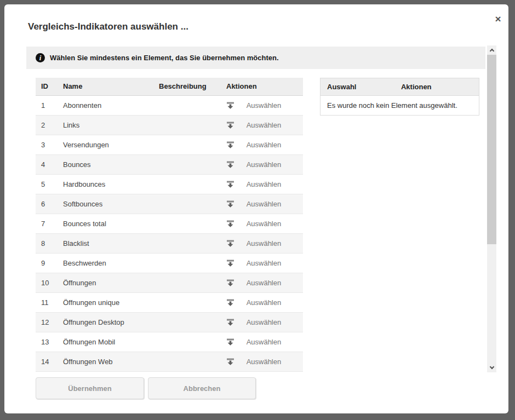  What do you see at coordinates (492, 149) in the screenshot?
I see `scrollbar-thumb` at bounding box center [492, 149].